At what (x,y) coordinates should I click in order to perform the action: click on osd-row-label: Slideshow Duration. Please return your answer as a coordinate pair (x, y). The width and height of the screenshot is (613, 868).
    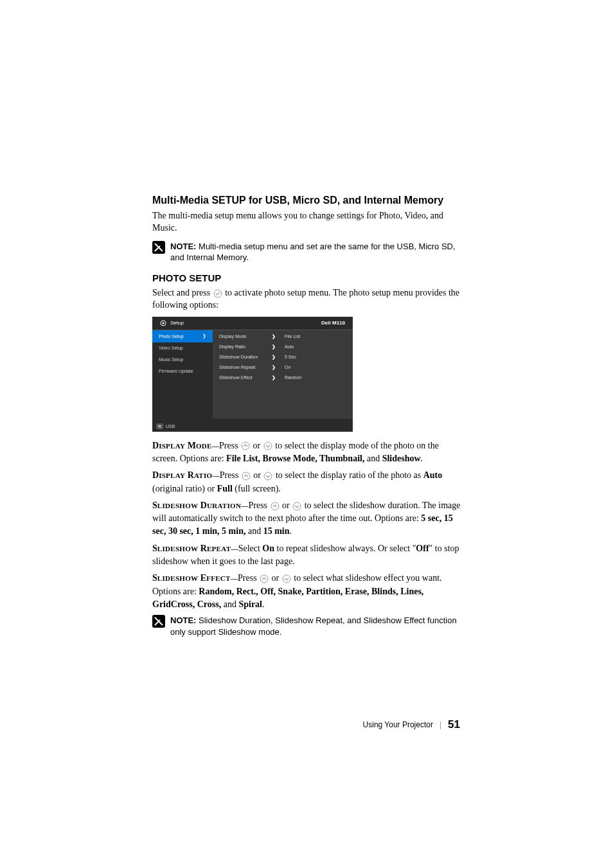
    Looking at the image, I should click on (245, 357).